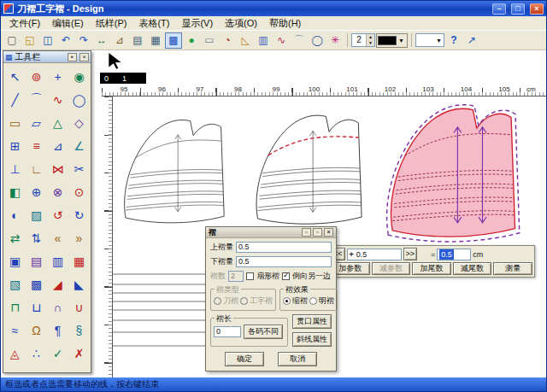 This screenshot has height=392, width=547. Describe the element at coordinates (58, 354) in the screenshot. I see `palette-tool-icon: ✓` at that location.